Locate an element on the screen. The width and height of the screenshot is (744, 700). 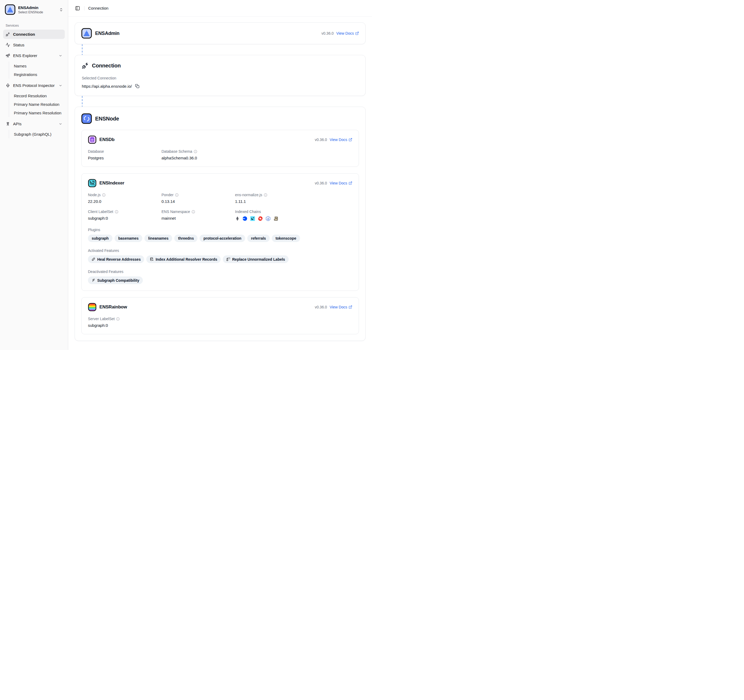
bandage-icon is located at coordinates (94, 259).